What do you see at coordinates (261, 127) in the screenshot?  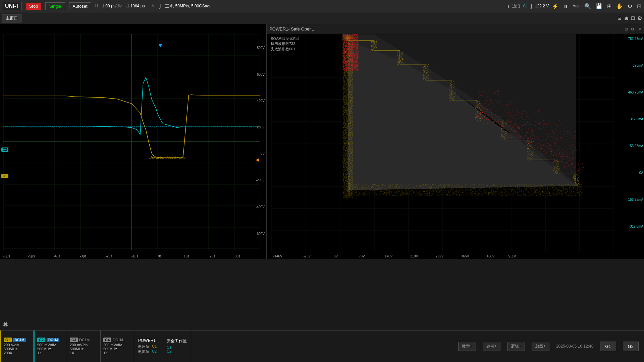 I see `y-label-200v: 200V` at bounding box center [261, 127].